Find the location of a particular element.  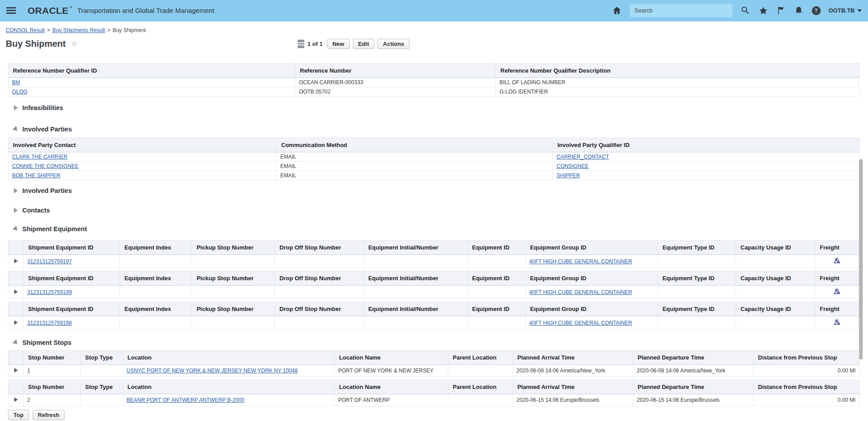

breadcrumb-consol-result: CONSOL Result is located at coordinates (25, 30).